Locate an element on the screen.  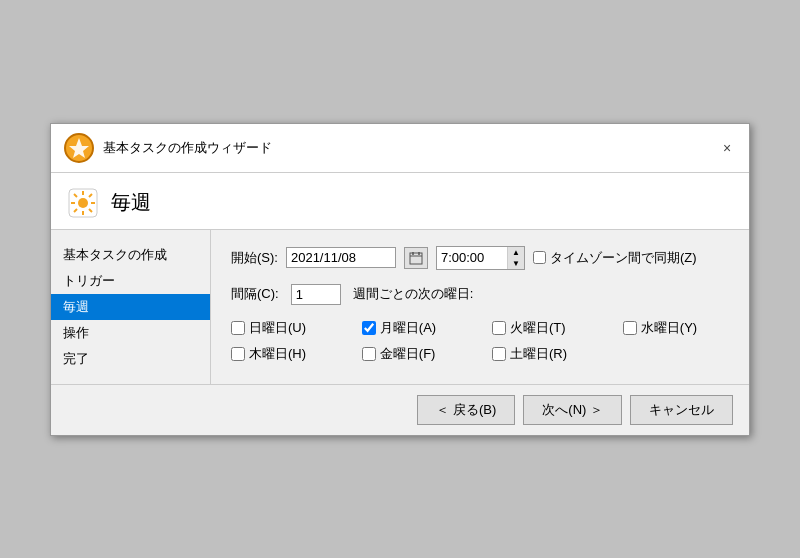
weekday-thu: 木曜日(H) is located at coordinates (284, 354).